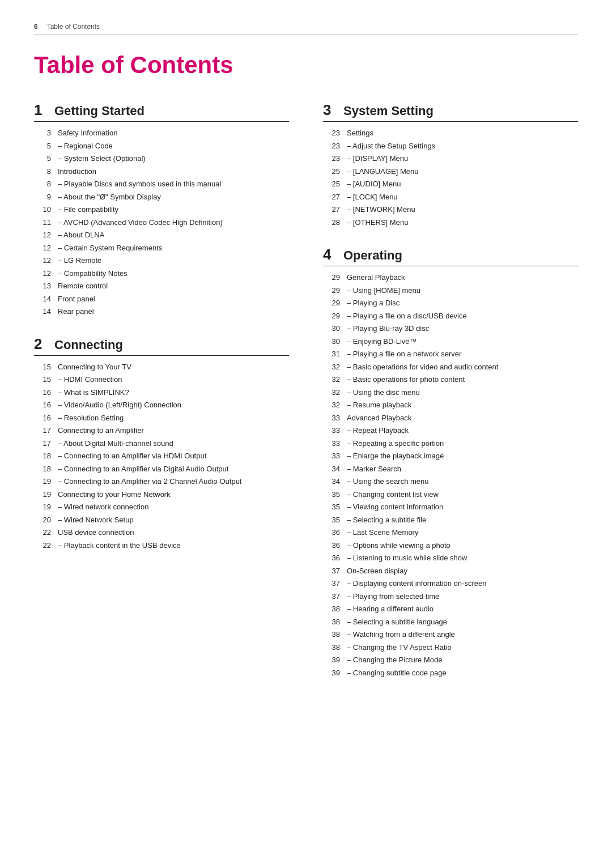 The width and height of the screenshot is (612, 868). Describe the element at coordinates (462, 520) in the screenshot. I see `toc-item-text: – Selecting a subtitle file` at that location.